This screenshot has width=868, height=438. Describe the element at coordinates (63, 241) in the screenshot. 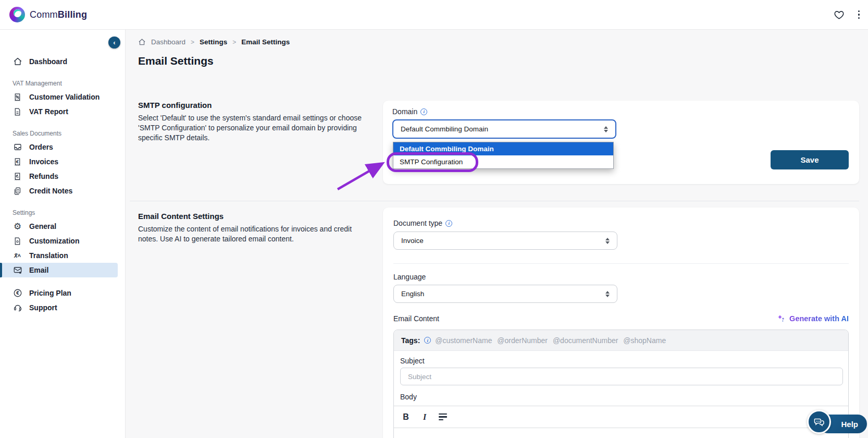

I see `sidebar-item-customization: Customization` at that location.